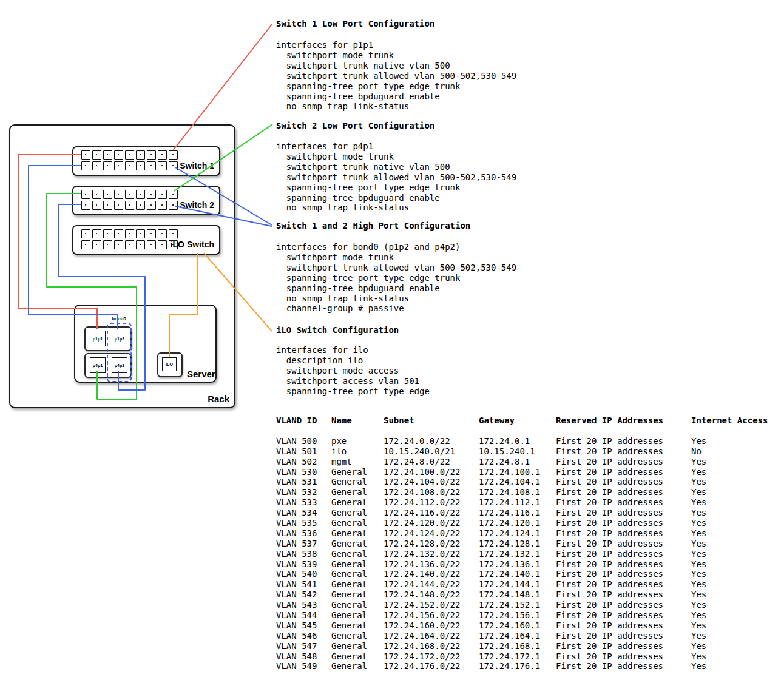 The height and width of the screenshot is (700, 781). What do you see at coordinates (296, 605) in the screenshot?
I see `table-cell: VLAN 543` at bounding box center [296, 605].